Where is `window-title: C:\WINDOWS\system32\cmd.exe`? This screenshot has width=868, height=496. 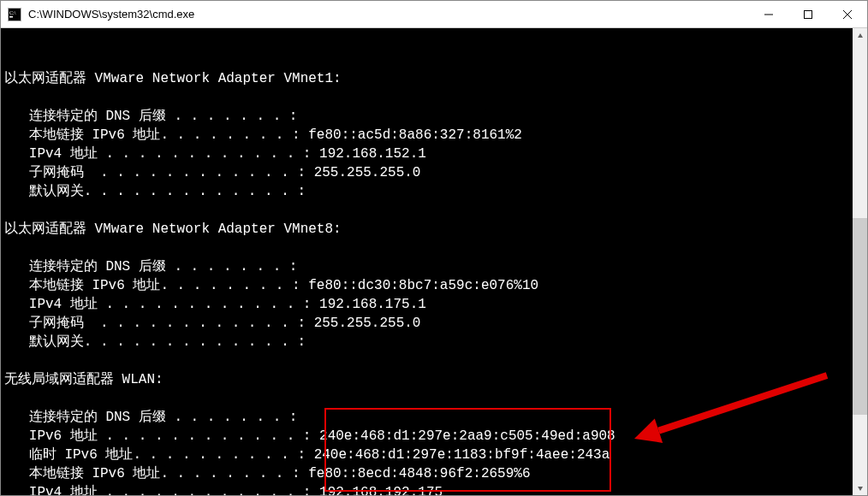 window-title: C:\WINDOWS\system32\cmd.exe is located at coordinates (389, 14).